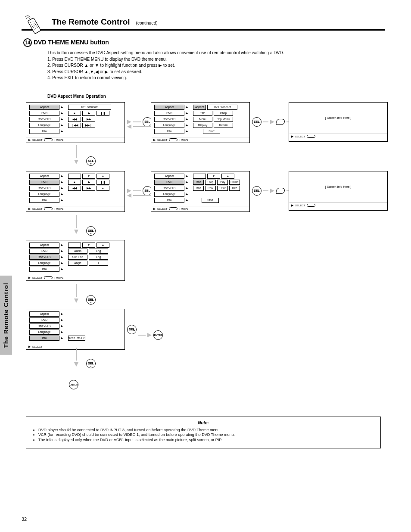 Image resolution: width=411 pixels, height=532 pixels. What do you see at coordinates (207, 430) in the screenshot?
I see `note-item: DVD player should be connected to DVD IN…` at bounding box center [207, 430].